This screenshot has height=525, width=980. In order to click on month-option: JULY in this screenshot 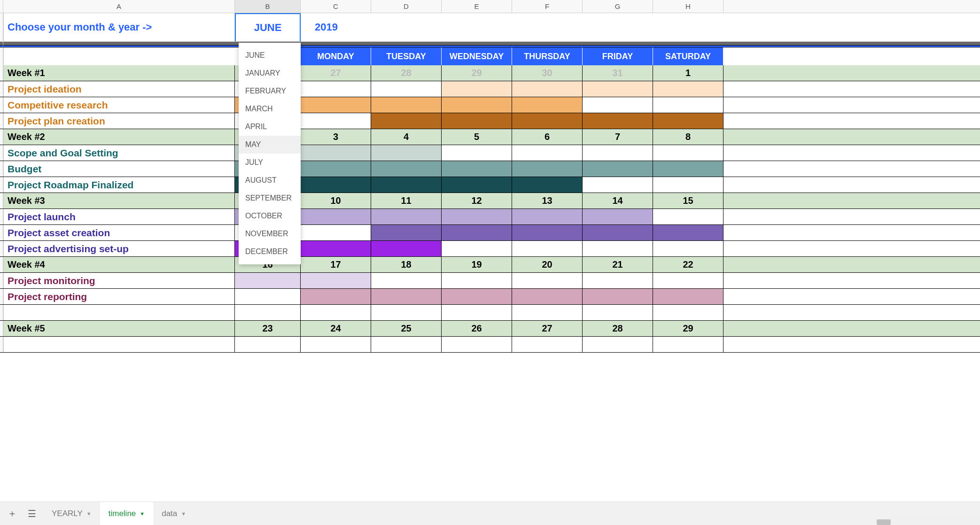, I will do `click(270, 162)`.